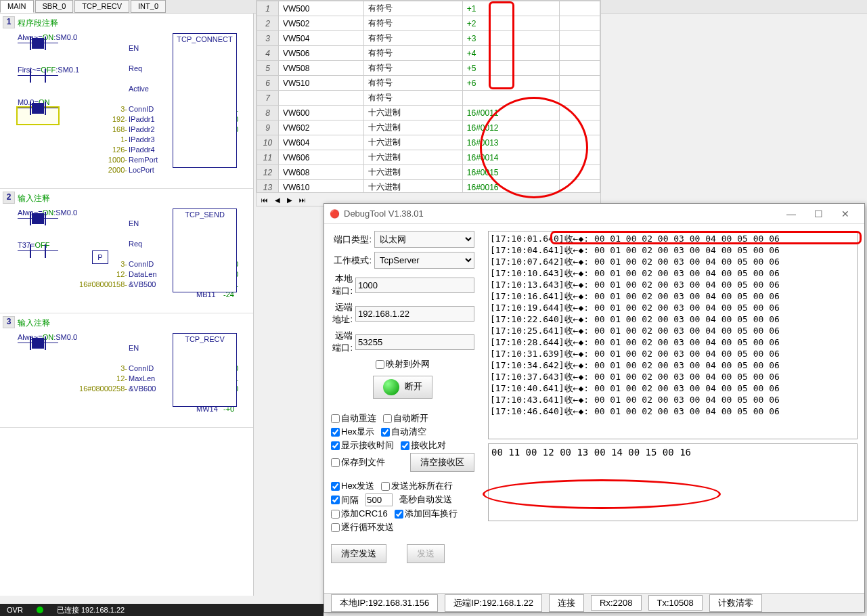  Describe the element at coordinates (204, 100) in the screenshot. I see `function-block: TCP_CONNECT` at that location.